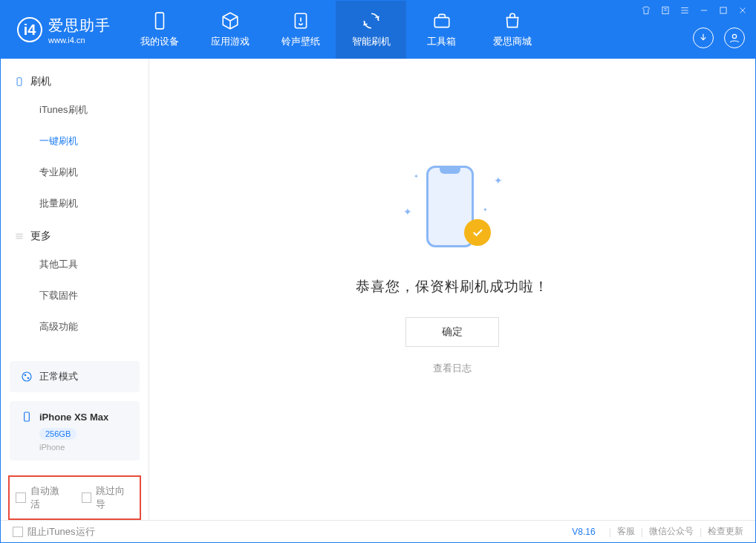 Image resolution: width=756 pixels, height=543 pixels. Describe the element at coordinates (301, 42) in the screenshot. I see `tab-label: 铃声壁纸` at that location.